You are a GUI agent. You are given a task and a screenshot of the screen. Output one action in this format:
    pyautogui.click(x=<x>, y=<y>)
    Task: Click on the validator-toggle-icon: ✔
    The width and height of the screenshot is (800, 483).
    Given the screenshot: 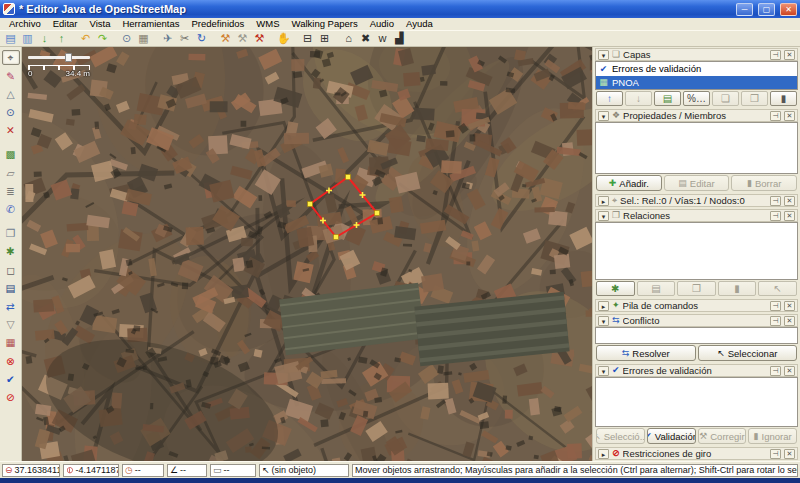 What is the action you would take?
    pyautogui.click(x=11, y=378)
    